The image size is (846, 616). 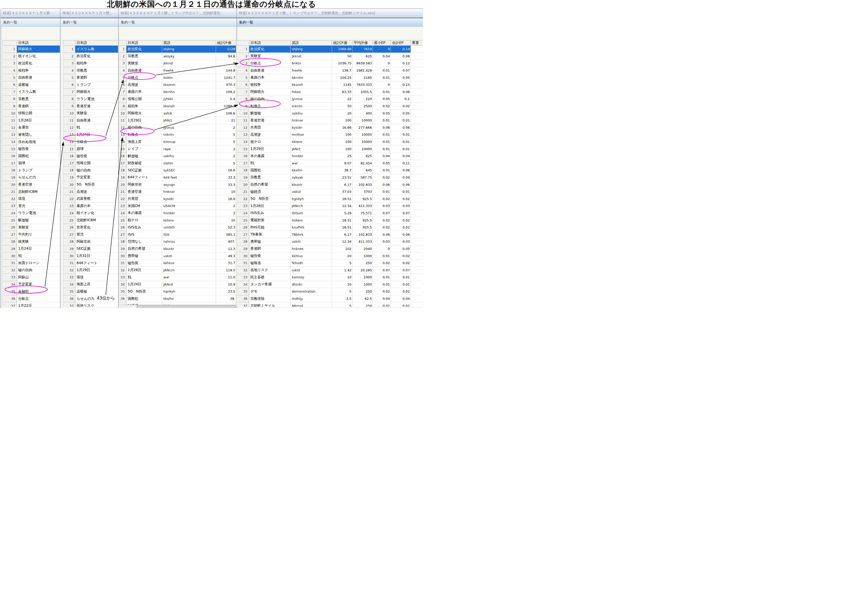 What do you see at coordinates (178, 213) in the screenshot?
I see `table-row: 24本の暴露hnnbkr2` at bounding box center [178, 213].